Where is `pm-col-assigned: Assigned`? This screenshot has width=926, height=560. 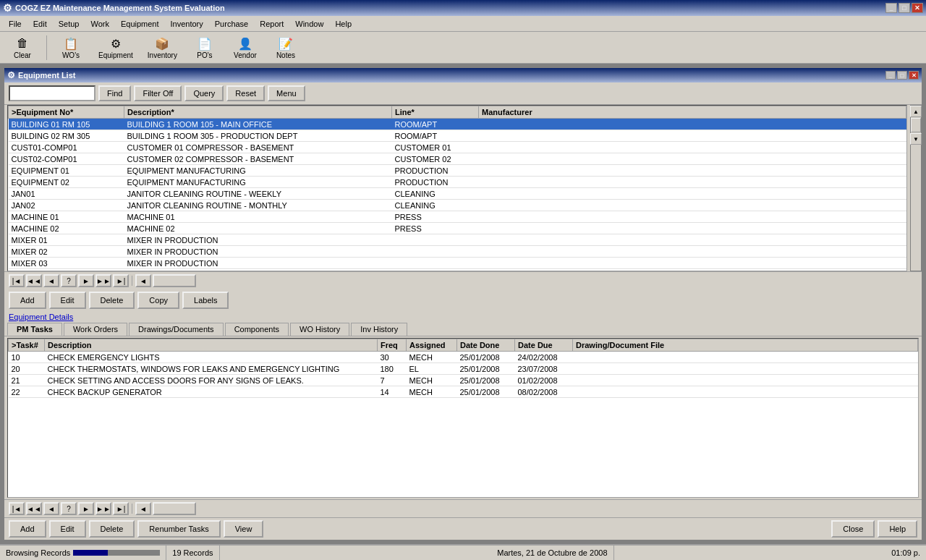
pm-col-assigned: Assigned is located at coordinates (432, 346).